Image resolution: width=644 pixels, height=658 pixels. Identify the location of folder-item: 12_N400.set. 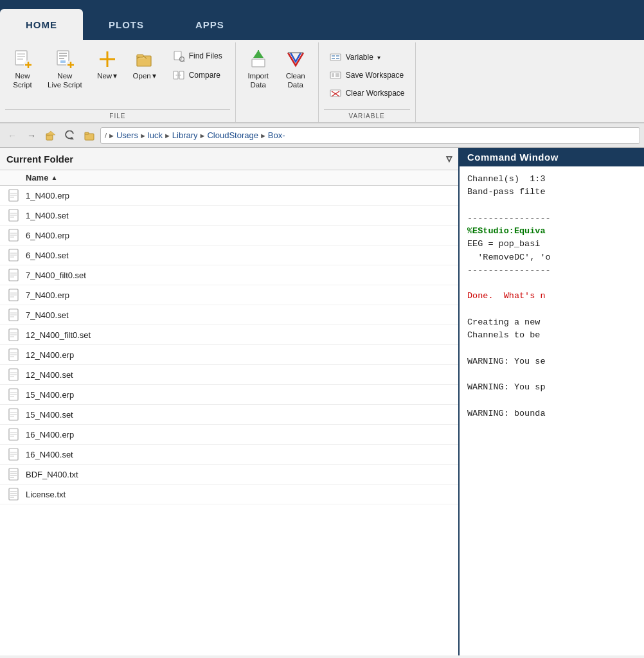
(229, 375).